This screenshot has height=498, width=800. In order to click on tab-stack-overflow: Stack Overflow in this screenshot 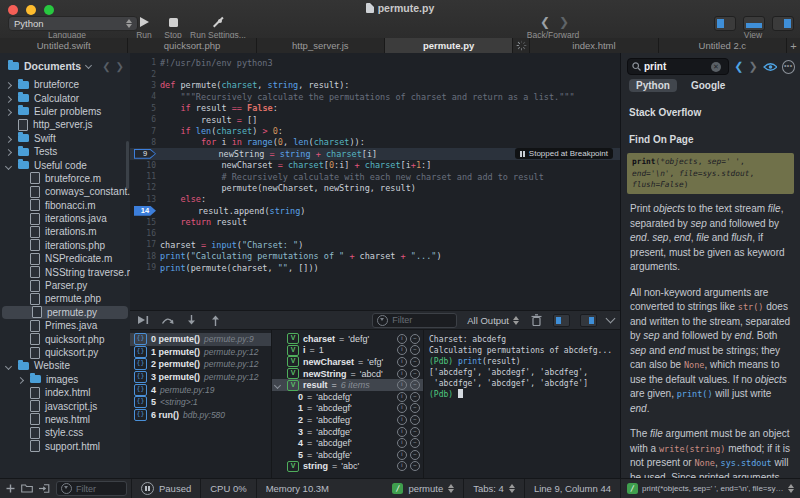, I will do `click(665, 112)`.